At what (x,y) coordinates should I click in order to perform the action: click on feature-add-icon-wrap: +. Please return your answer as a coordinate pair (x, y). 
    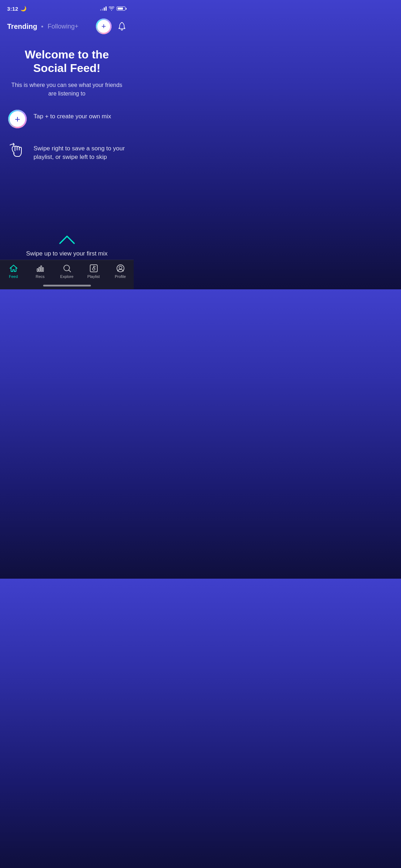
    Looking at the image, I should click on (17, 119).